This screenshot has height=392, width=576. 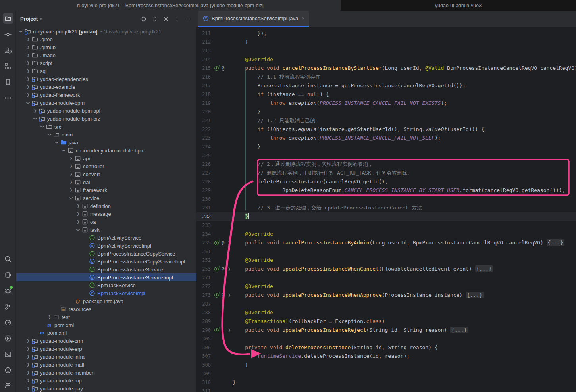 What do you see at coordinates (386, 208) in the screenshot?
I see `code-line: 231 // 3．进一步的处理，交给 updateProcessInstance…` at bounding box center [386, 208].